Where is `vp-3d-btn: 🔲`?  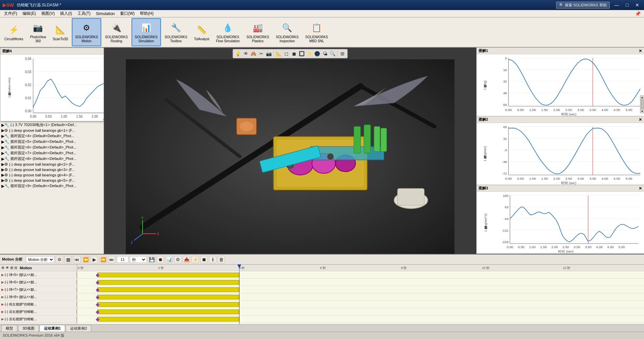
vp-3d-btn: 🔲 is located at coordinates (302, 54).